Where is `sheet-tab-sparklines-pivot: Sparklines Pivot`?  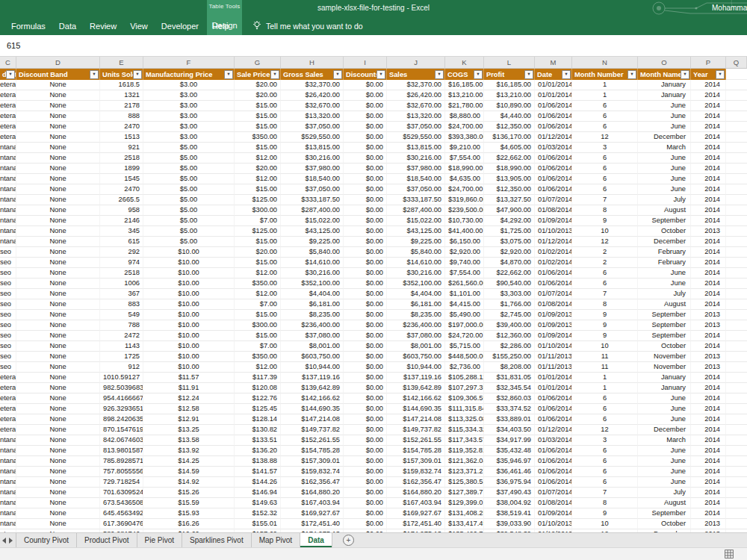
sheet-tab-sparklines-pivot: Sparklines Pivot is located at coordinates (217, 541).